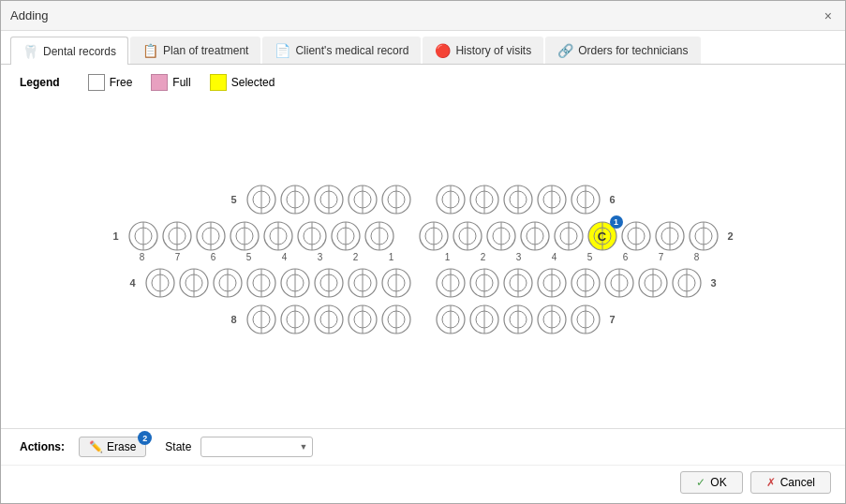  Describe the element at coordinates (633, 51) in the screenshot. I see `tab-orders-label: Orders for technicians` at that location.